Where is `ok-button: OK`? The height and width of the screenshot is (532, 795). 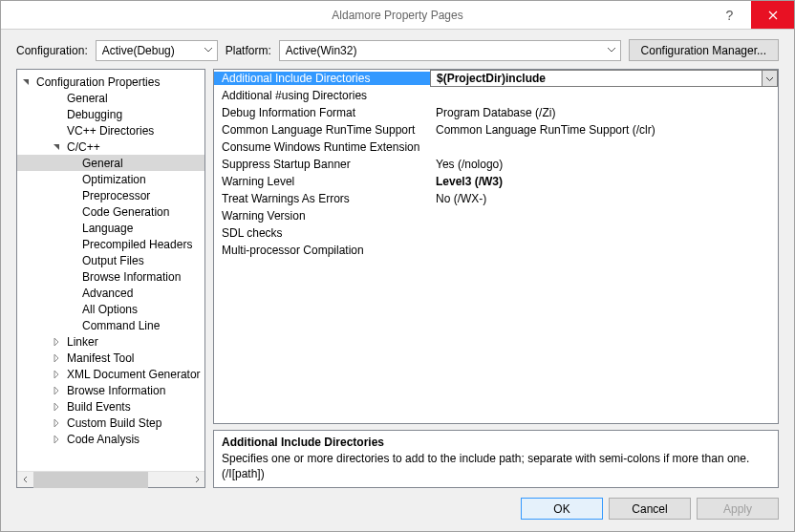
ok-button: OK is located at coordinates (562, 508).